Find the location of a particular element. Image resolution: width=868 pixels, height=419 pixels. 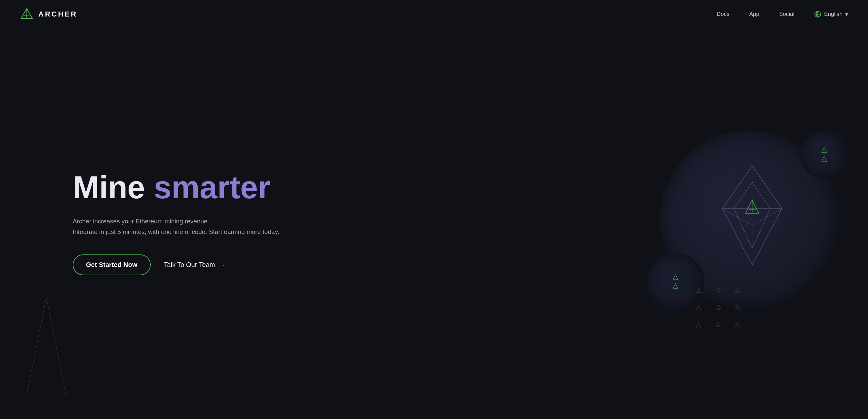

nav-links: Docs App Social English ▾ is located at coordinates (782, 14).